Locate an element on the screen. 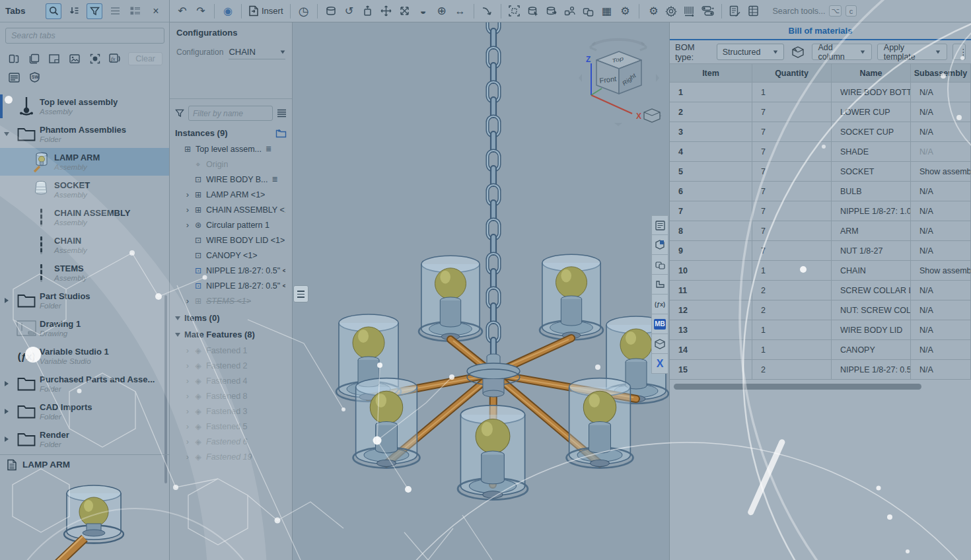  search-tools: Search tools... ⌥ c is located at coordinates (815, 11).